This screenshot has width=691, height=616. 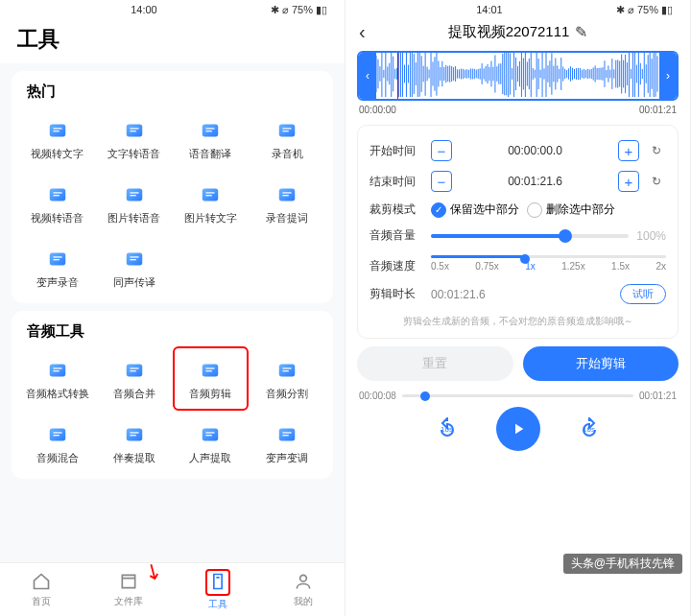 What do you see at coordinates (287, 378) in the screenshot?
I see `tool-audio-split: 音频分割` at bounding box center [287, 378].